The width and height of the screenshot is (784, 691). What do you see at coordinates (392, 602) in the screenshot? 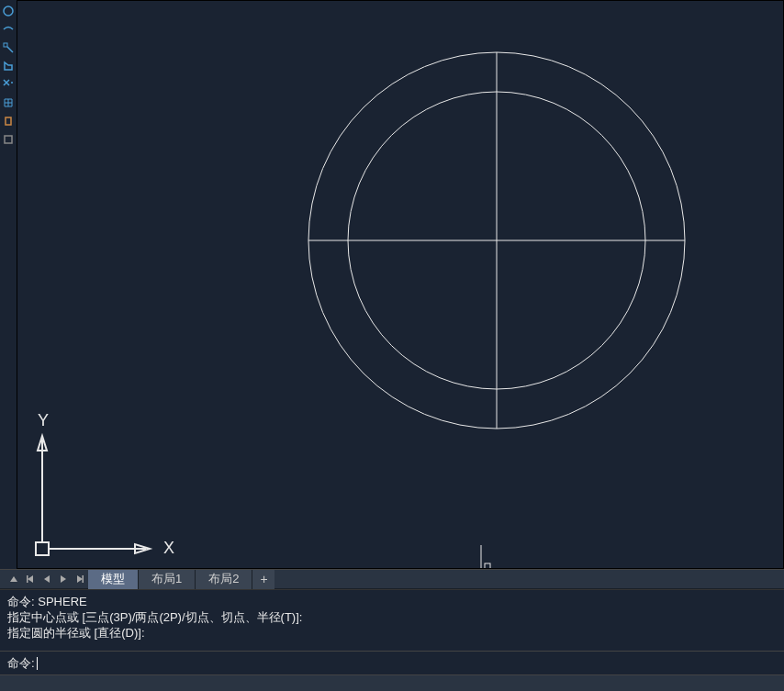
I see `history-line-1: 命令: SPHERE` at bounding box center [392, 602].